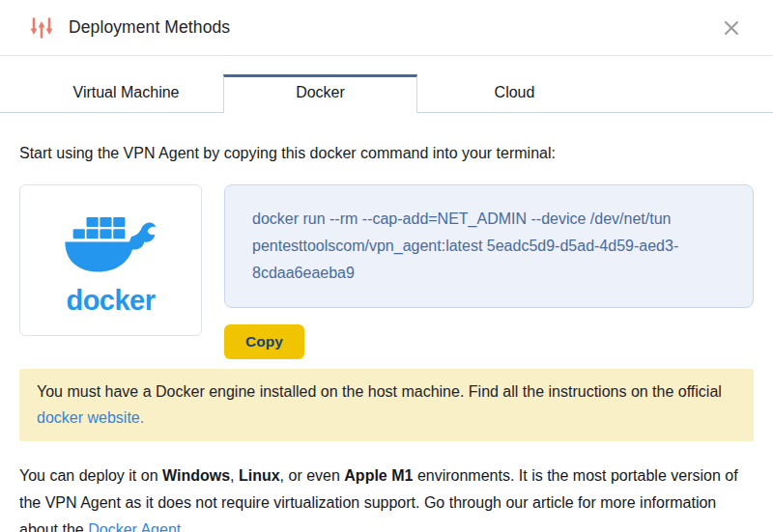 The height and width of the screenshot is (532, 773). What do you see at coordinates (321, 94) in the screenshot?
I see `tab-docker: Docker` at bounding box center [321, 94].